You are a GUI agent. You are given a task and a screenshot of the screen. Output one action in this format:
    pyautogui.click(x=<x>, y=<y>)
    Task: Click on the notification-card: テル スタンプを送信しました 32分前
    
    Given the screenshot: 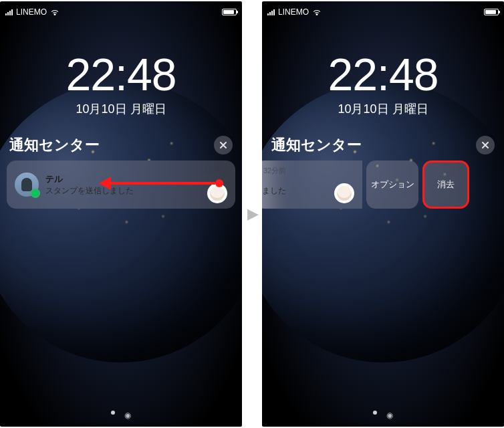 What is the action you would take?
    pyautogui.click(x=121, y=185)
    